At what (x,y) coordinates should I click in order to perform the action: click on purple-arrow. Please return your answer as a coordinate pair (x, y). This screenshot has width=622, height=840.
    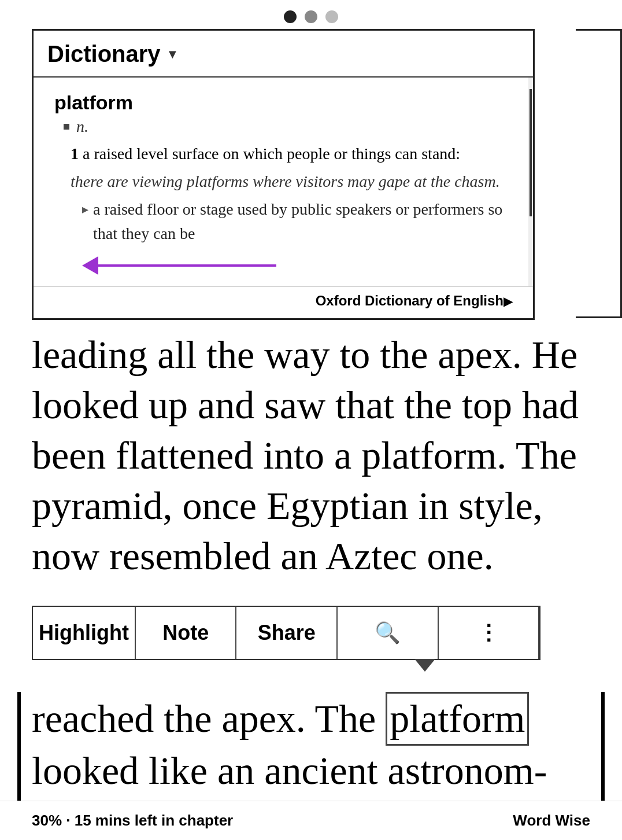
    Looking at the image, I should click on (297, 266).